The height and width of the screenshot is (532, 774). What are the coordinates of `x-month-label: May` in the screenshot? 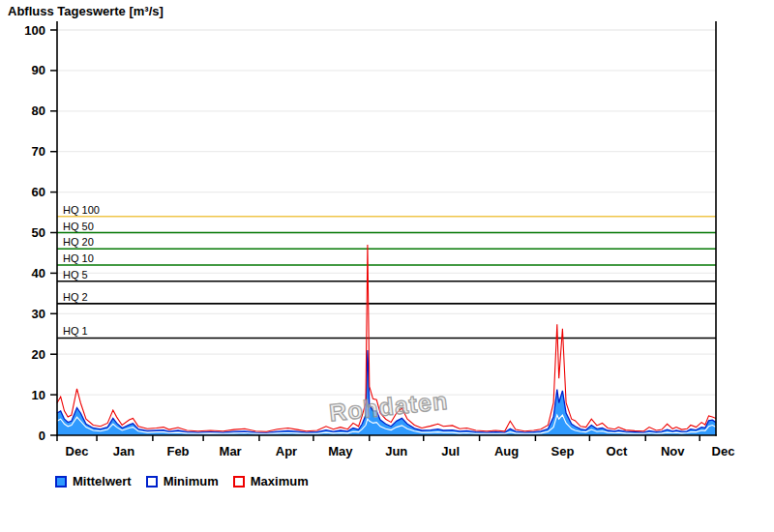 It's located at (341, 451).